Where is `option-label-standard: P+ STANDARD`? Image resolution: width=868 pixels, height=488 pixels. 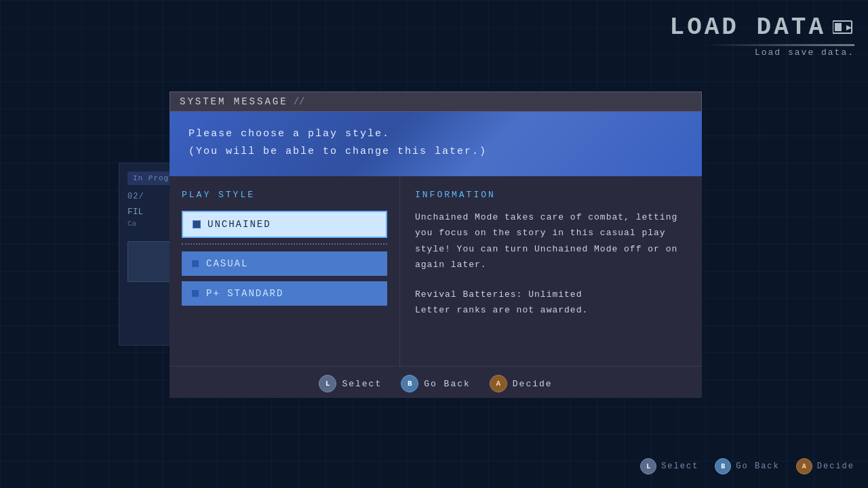 option-label-standard: P+ STANDARD is located at coordinates (245, 293).